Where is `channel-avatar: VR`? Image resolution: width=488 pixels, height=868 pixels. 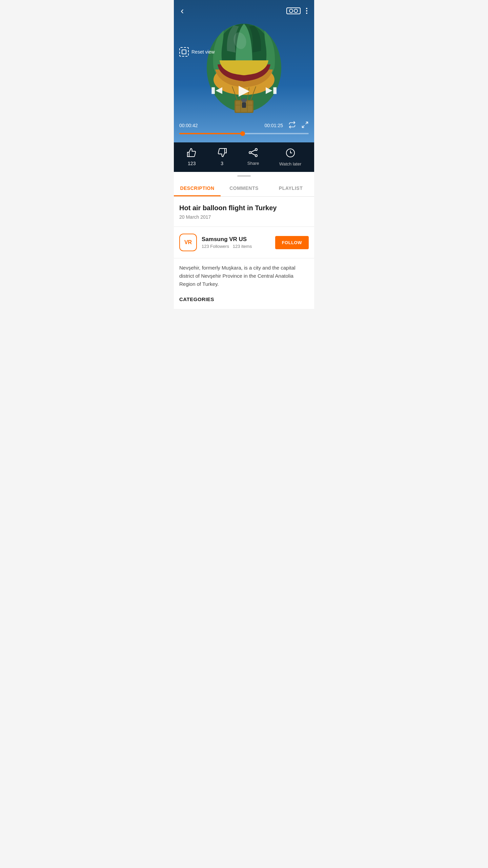
channel-avatar: VR is located at coordinates (188, 242).